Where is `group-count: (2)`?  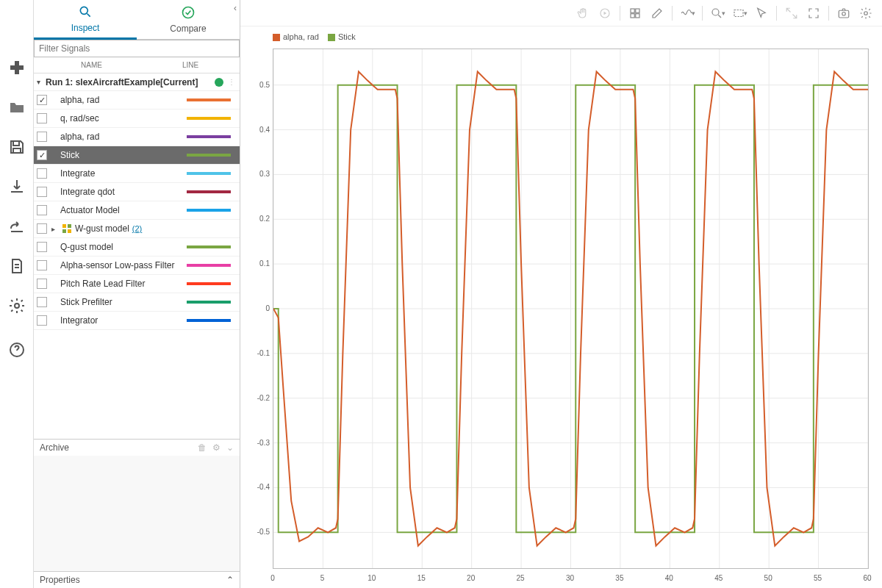
group-count: (2) is located at coordinates (137, 229).